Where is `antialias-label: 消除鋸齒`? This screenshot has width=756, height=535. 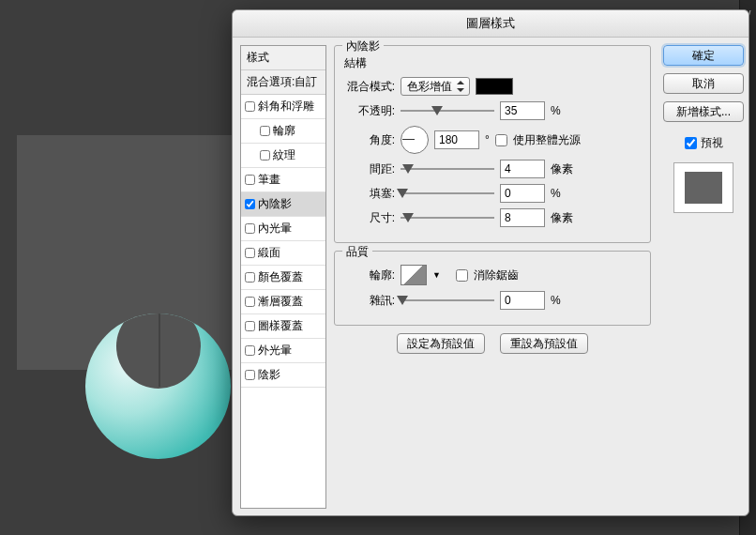
antialias-label: 消除鋸齒 is located at coordinates (496, 276).